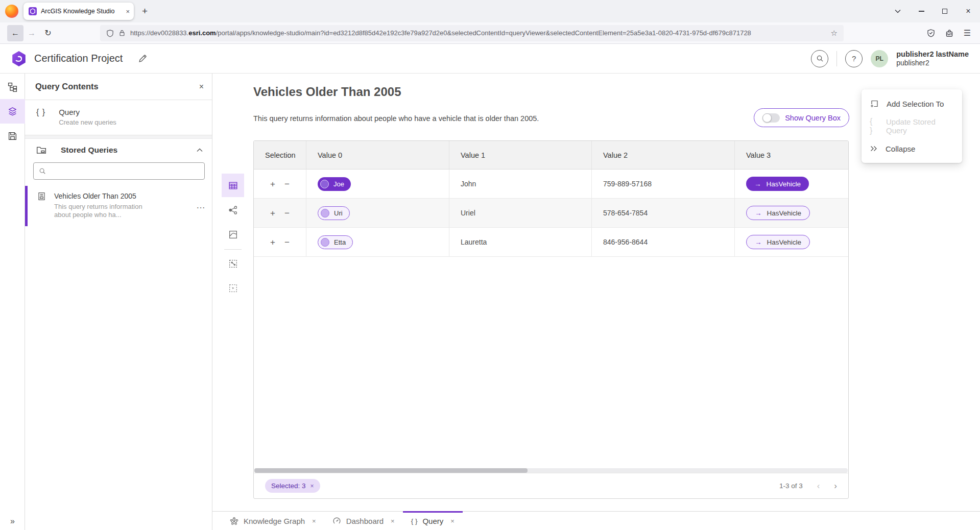 This screenshot has height=530, width=980. Describe the element at coordinates (334, 184) in the screenshot. I see `entity-pill: Joe` at that location.